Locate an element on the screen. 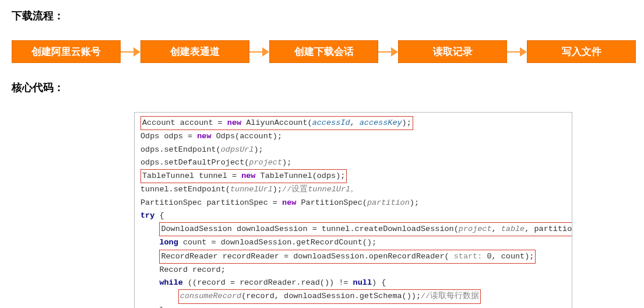 This screenshot has width=644, height=308. step-4: 读取记录 is located at coordinates (452, 51).